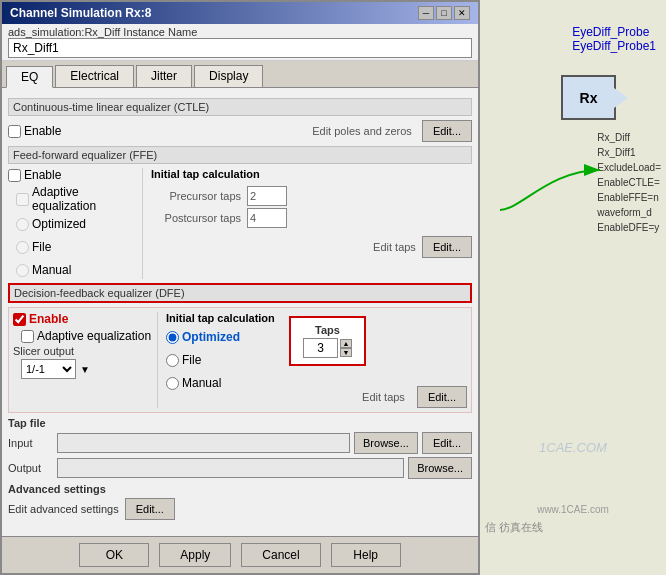 This screenshot has width=666, height=575. Describe the element at coordinates (77, 247) in the screenshot. I see `ffe-file-label: File` at that location.